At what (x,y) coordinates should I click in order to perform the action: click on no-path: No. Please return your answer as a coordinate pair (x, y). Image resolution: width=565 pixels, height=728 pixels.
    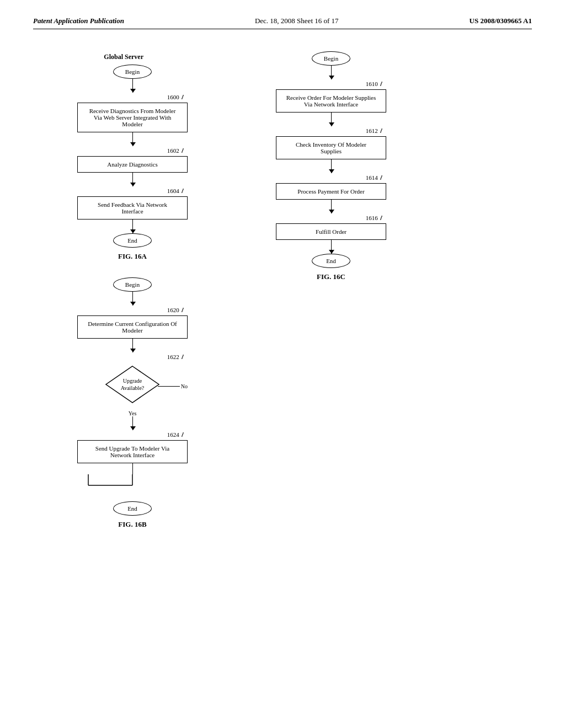
    Looking at the image, I should click on (173, 386).